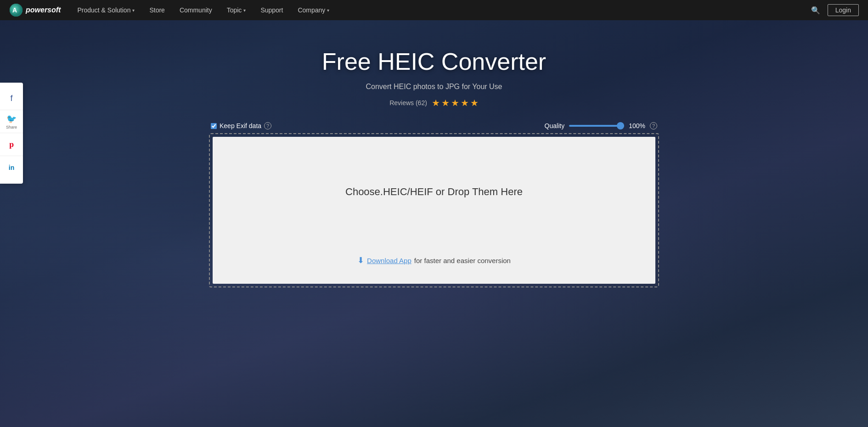  I want to click on download-suffix: for faster and easier conversion, so click(462, 261).